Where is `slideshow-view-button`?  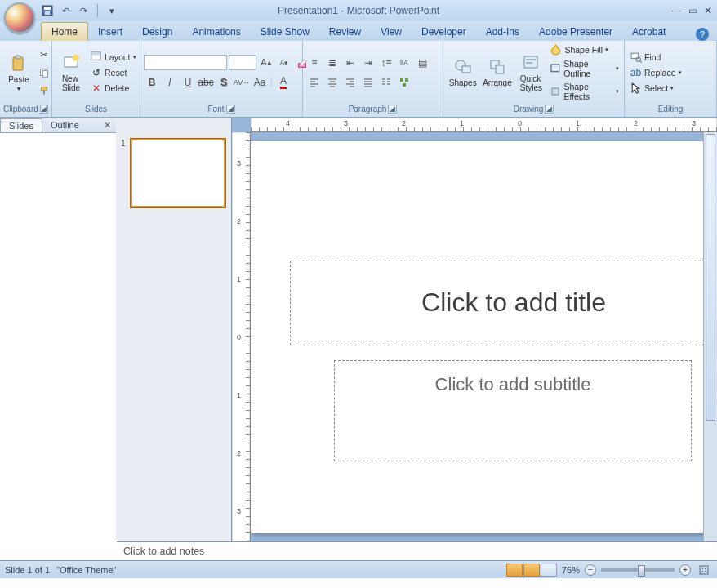 slideshow-view-button is located at coordinates (549, 570).